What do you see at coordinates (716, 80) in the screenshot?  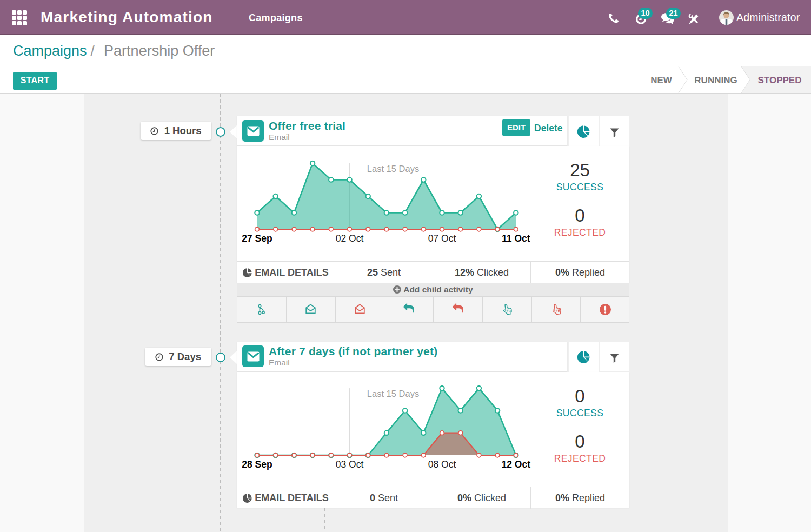 I see `svg-text: RUNNING` at bounding box center [716, 80].